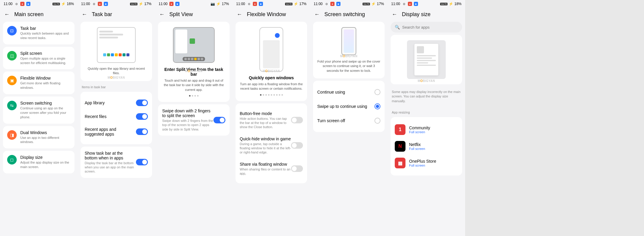 This screenshot has height=236, width=644. I want to click on menu-item-display-size: ◻Display sizeAdjust the app display size…, so click(39, 162).